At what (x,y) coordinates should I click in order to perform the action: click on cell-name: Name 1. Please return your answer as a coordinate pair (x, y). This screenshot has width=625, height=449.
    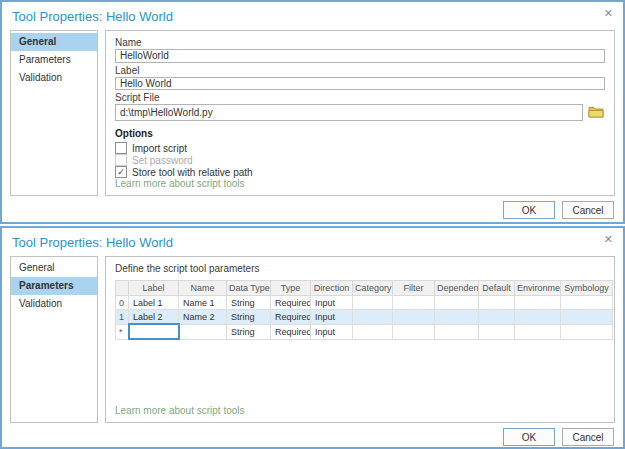
    Looking at the image, I should click on (203, 303).